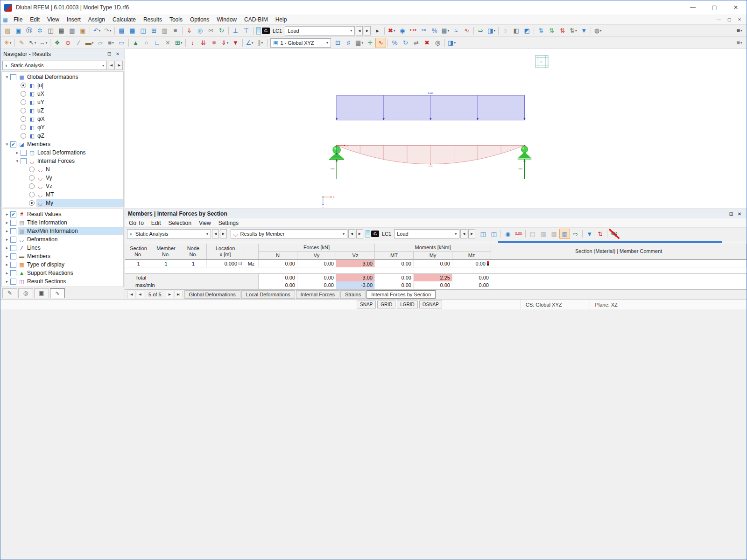  What do you see at coordinates (164, 31) in the screenshot?
I see `printout-report-icon: ▥▾` at bounding box center [164, 31].